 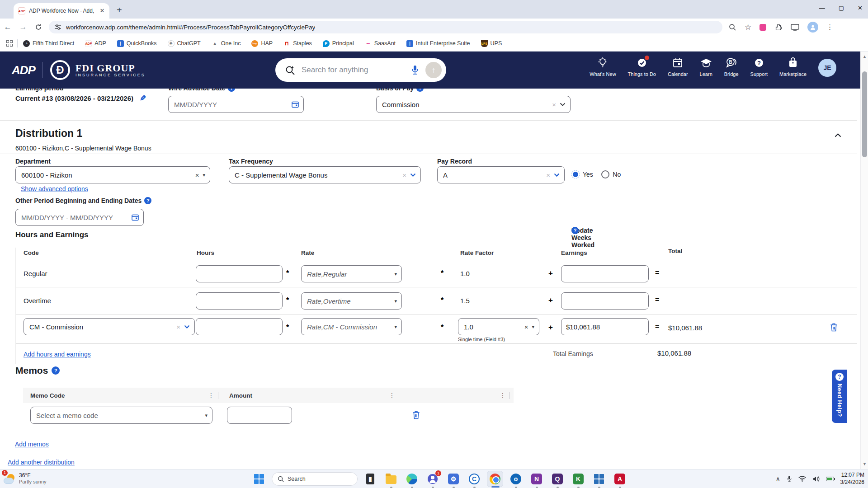 What do you see at coordinates (439, 43) in the screenshot?
I see `bookmark-intuit: |Intuit Enterprise Suite` at bounding box center [439, 43].